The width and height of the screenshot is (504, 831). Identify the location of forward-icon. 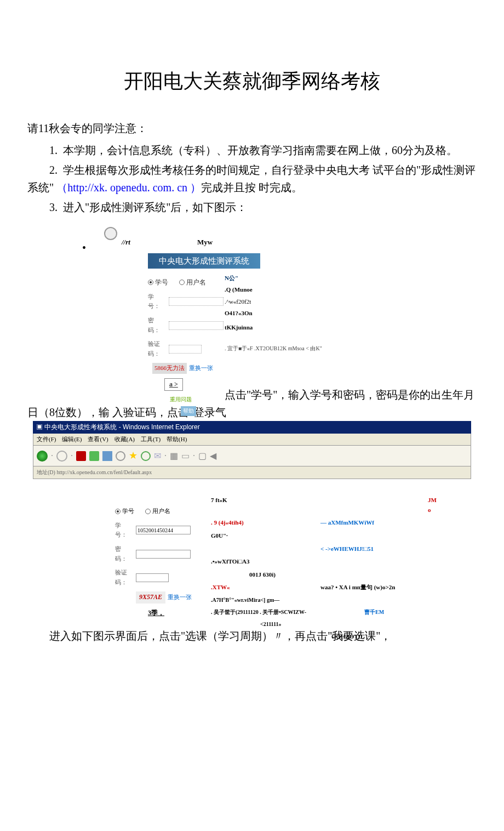
(62, 456).